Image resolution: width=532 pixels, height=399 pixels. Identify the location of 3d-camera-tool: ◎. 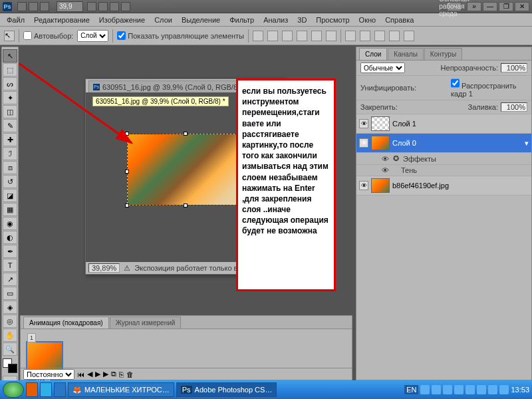
(10, 321).